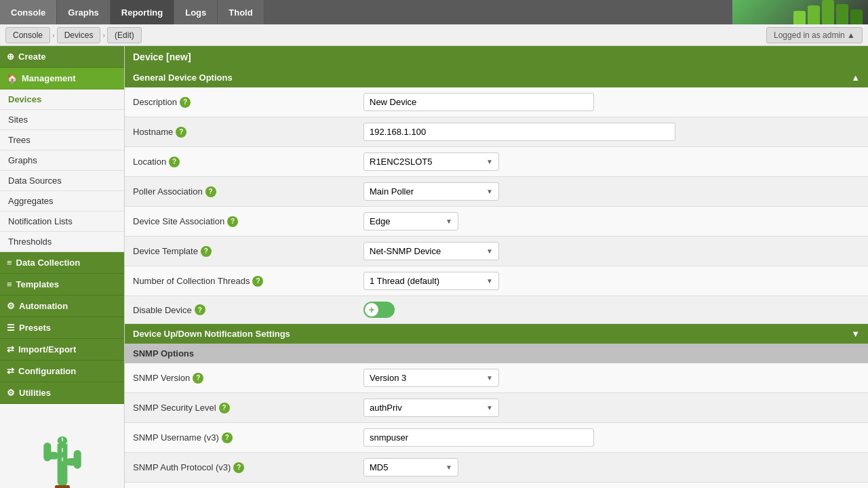 Image resolution: width=868 pixels, height=488 pixels. What do you see at coordinates (856, 333) in the screenshot?
I see `notification-collapse-icon: ▼` at bounding box center [856, 333].